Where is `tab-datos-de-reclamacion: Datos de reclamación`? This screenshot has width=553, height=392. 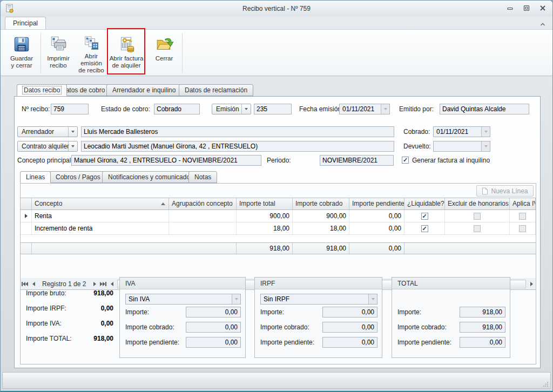
tab-datos-de-reclamacion: Datos de reclamación is located at coordinates (216, 90).